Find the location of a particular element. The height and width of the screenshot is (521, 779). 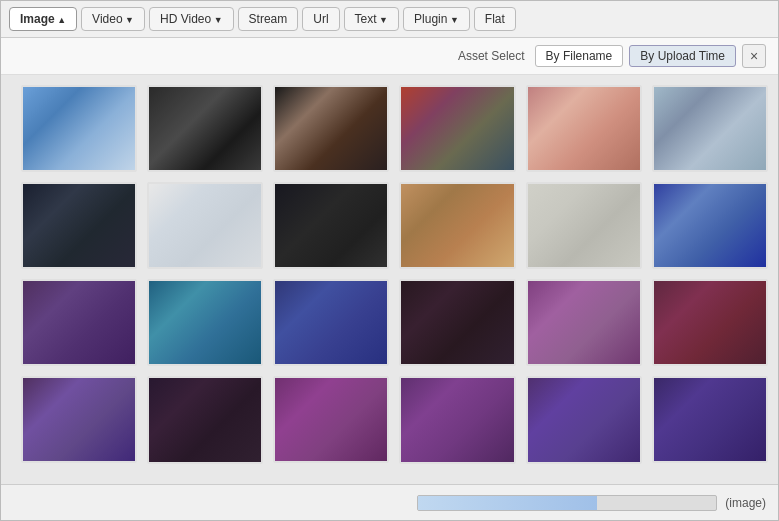

asset-select-label: Asset Select is located at coordinates (492, 56).